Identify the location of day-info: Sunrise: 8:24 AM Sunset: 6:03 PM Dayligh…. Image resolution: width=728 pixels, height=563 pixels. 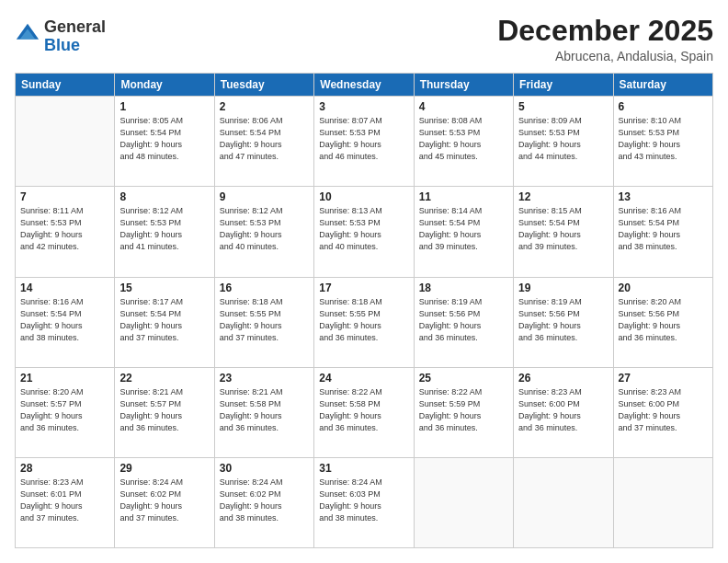
(364, 500).